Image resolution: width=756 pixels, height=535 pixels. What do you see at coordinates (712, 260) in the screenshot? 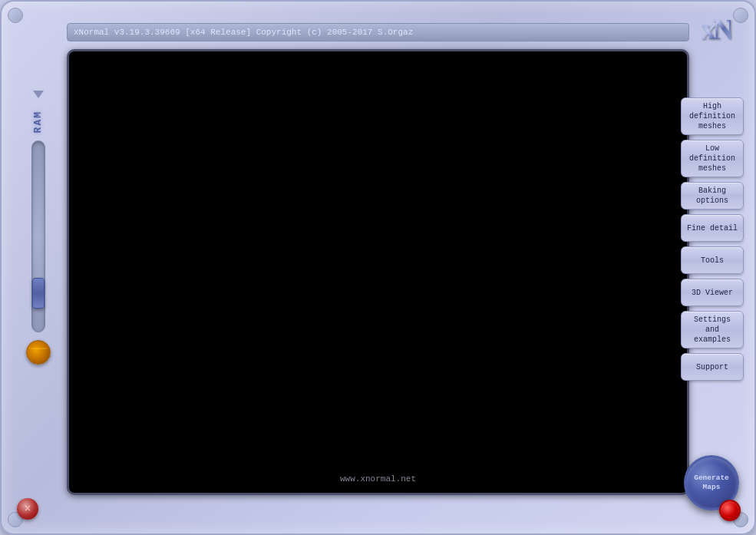
I see `tools-button: Tools` at bounding box center [712, 260].